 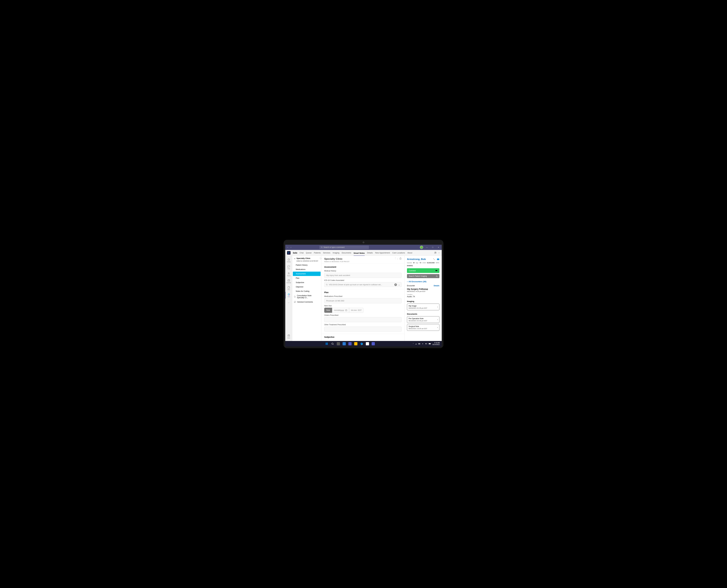 What do you see at coordinates (307, 291) in the screenshot?
I see `sidebar-item-notes-coding: Notes for Coding` at bounding box center [307, 291].